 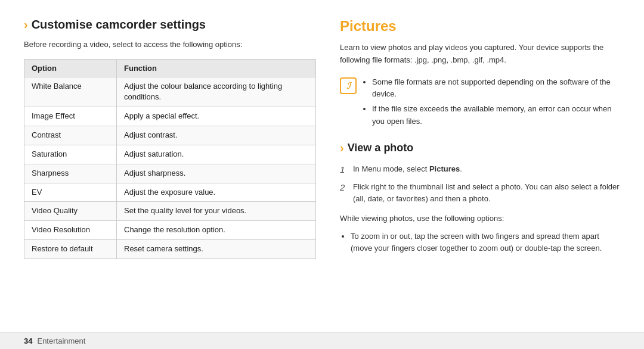 I want to click on table-row: ContrastAdjust contrast., so click(x=171, y=136).